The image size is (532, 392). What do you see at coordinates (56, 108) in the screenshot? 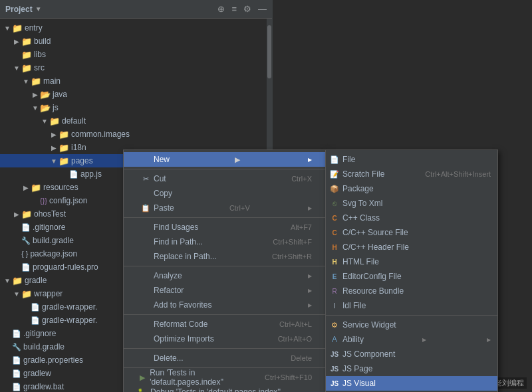
I see `label-js: js` at bounding box center [56, 108].